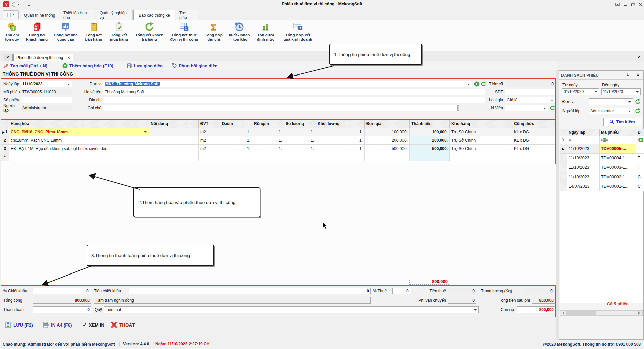  What do you see at coordinates (287, 84) in the screenshot?
I see `unit-field: MKS, Thi công Mekong Soft,` at bounding box center [287, 84].